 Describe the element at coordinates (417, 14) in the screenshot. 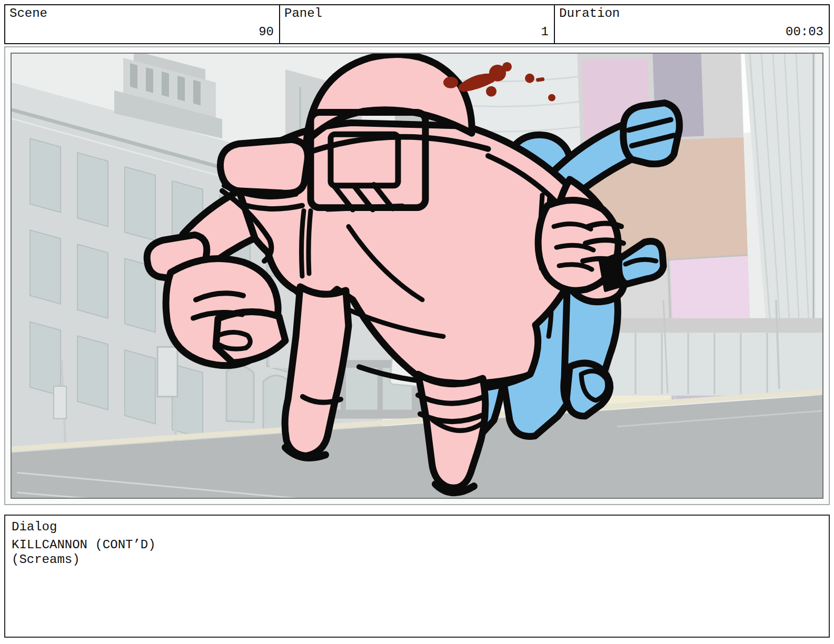

I see `panel-label: Panel` at that location.